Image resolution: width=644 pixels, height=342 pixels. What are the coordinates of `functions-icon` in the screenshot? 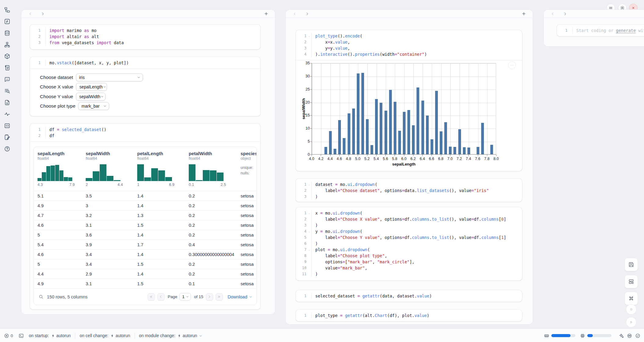 It's located at (7, 21).